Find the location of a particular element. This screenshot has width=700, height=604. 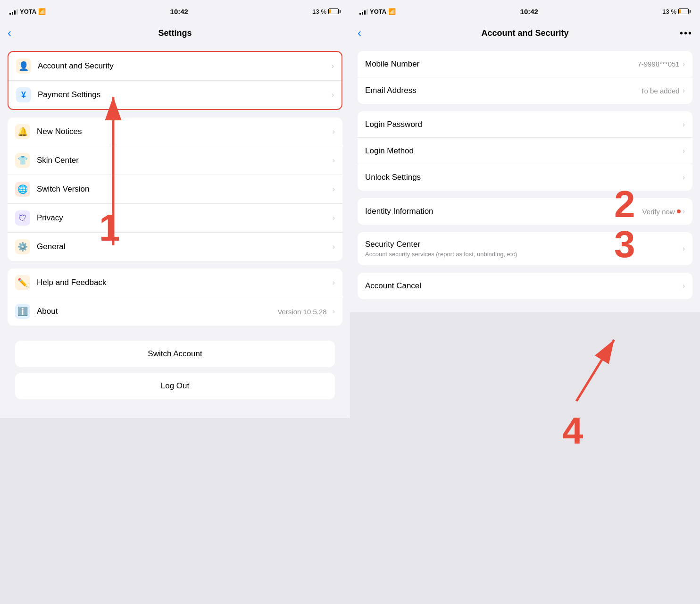

login-method-chevron: › is located at coordinates (684, 151).